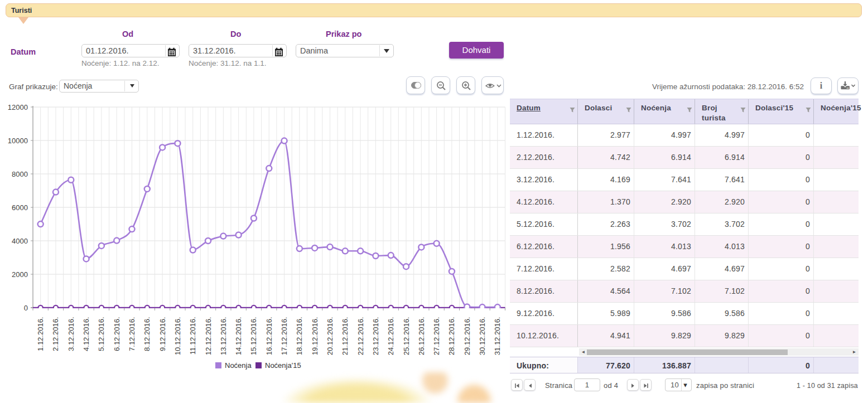 The image size is (868, 403). I want to click on svg-text: 26.12.2016., so click(422, 337).